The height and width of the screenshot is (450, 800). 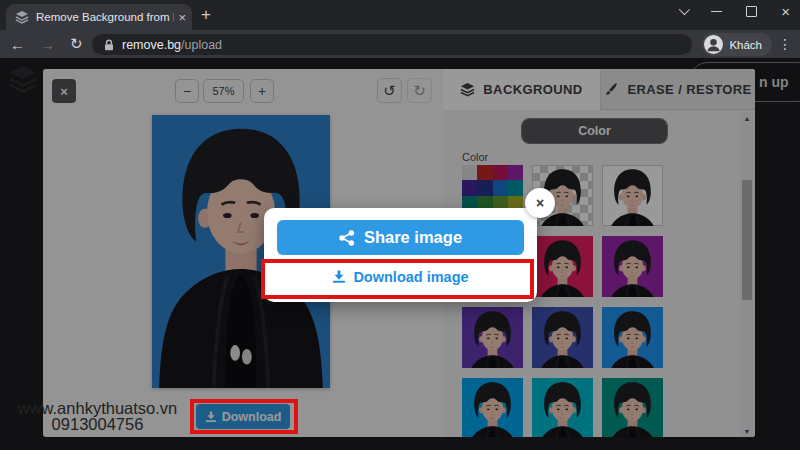 What do you see at coordinates (224, 91) in the screenshot?
I see `zoom-level: 57%` at bounding box center [224, 91].